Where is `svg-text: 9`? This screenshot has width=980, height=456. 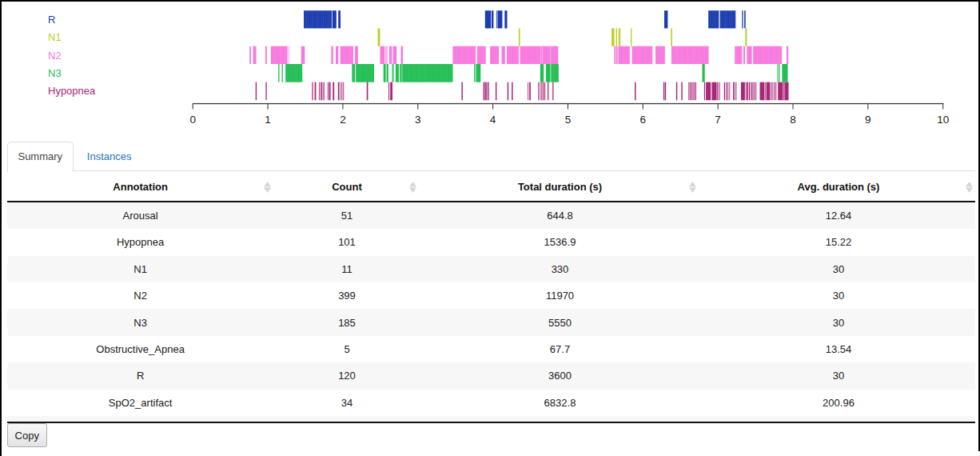 svg-text: 9 is located at coordinates (868, 120).